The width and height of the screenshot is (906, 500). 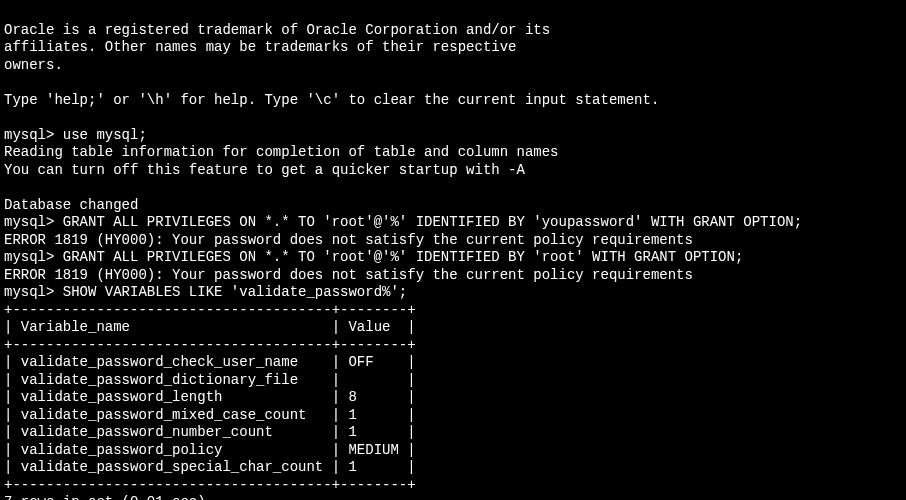 I want to click on prompt-grant-2: mysql> GRANT ALL PRIVILEGES ON *.* TO 'r…, so click(x=374, y=257).